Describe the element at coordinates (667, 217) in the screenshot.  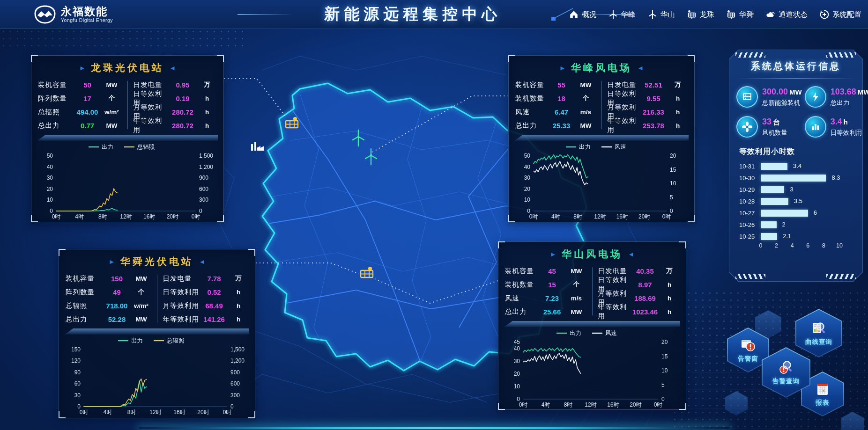
I see `svg-text: 0时` at that location.